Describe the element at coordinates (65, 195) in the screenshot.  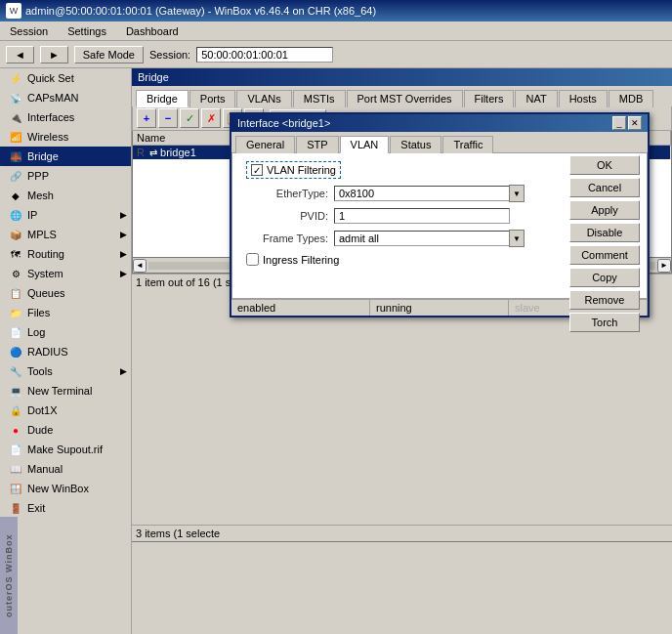
I see `sidebar-item-mesh: ◆ Mesh` at that location.